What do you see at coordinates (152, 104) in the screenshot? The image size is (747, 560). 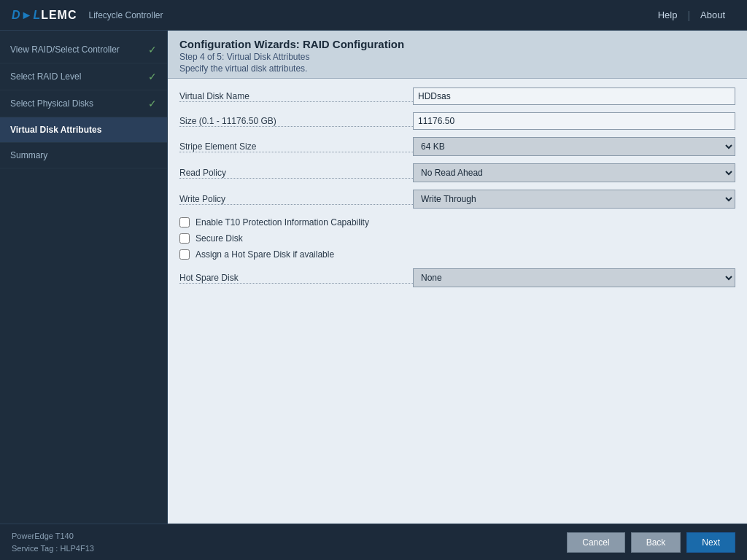 I see `sidebar-item-select-disks-check: ✓` at bounding box center [152, 104].